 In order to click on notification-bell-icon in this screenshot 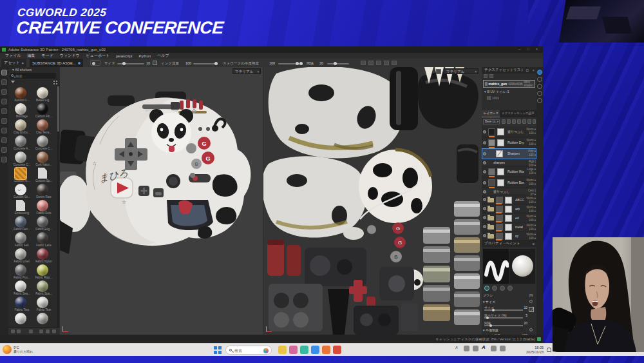, I will do `click(549, 349)`.